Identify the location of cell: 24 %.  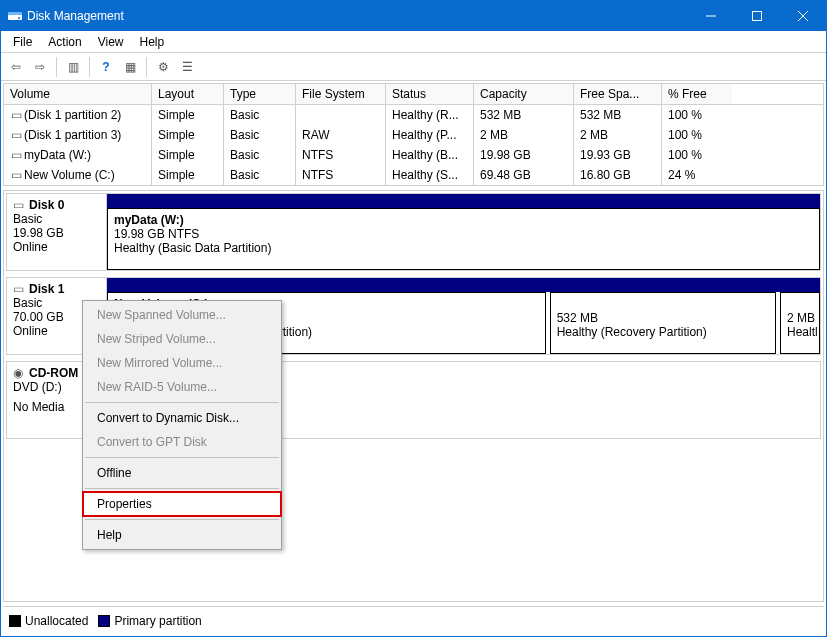
(697, 175).